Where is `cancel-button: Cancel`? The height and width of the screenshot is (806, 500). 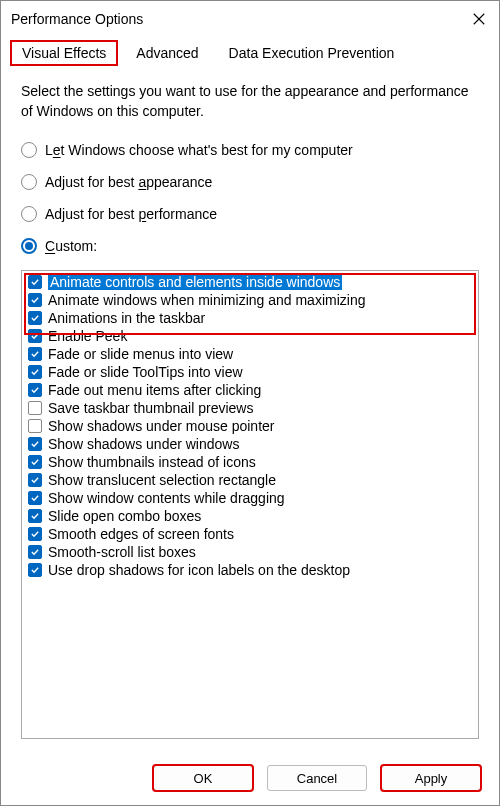
cancel-button: Cancel is located at coordinates (317, 778).